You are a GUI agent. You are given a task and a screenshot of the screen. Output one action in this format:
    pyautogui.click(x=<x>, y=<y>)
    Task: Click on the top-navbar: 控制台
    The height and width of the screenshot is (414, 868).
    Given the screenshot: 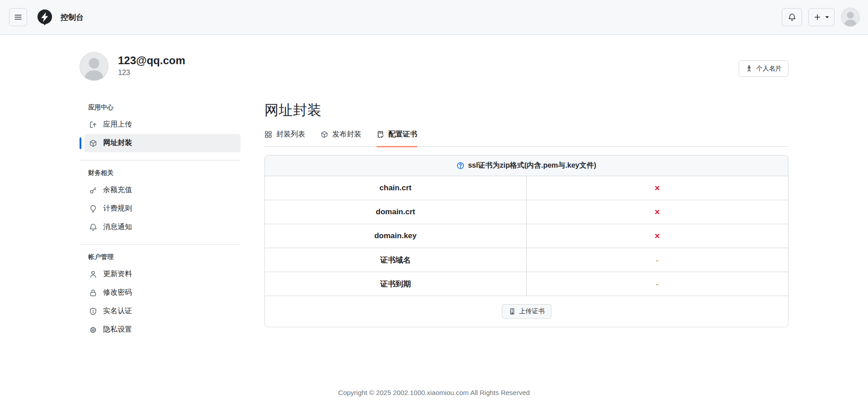 What is the action you would take?
    pyautogui.click(x=434, y=17)
    